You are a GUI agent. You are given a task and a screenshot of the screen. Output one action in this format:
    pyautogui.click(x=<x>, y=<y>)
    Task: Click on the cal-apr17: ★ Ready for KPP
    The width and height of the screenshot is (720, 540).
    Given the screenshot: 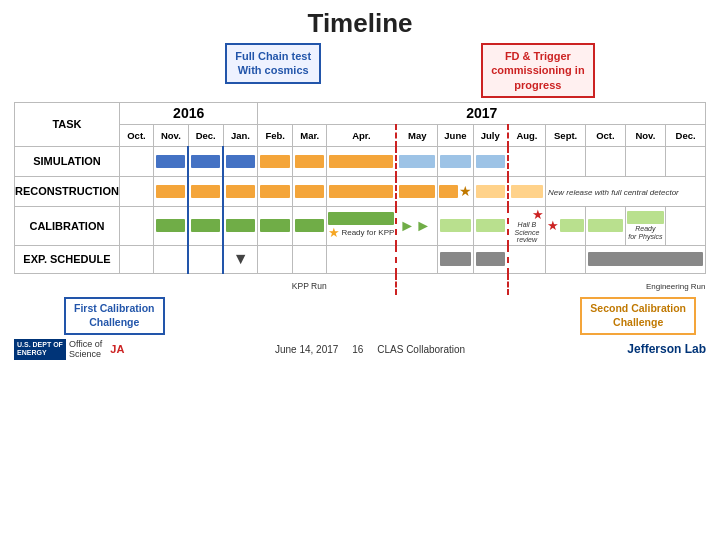 What is the action you would take?
    pyautogui.click(x=362, y=226)
    